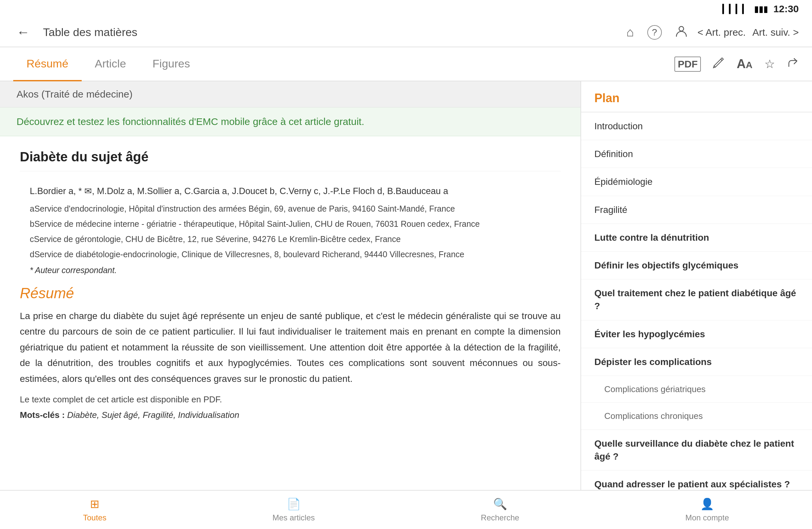  What do you see at coordinates (737, 64) in the screenshot?
I see `tab-toolbar: PDF AA ☆` at bounding box center [737, 64].